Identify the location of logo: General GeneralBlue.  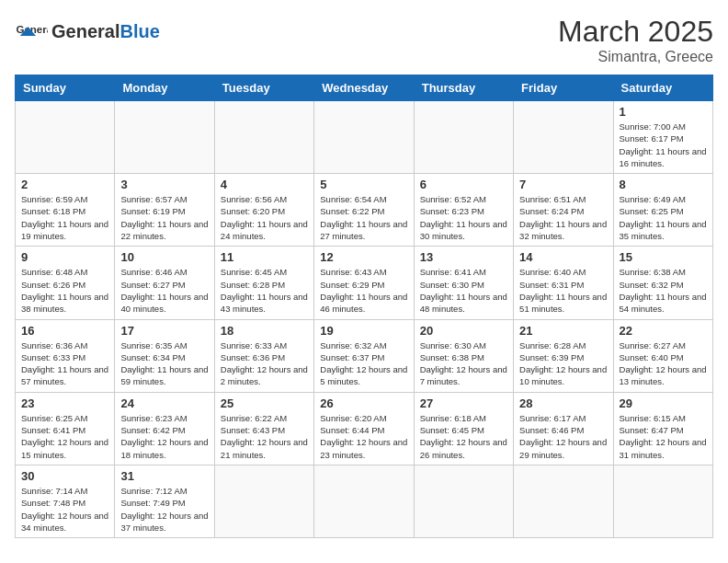
(87, 31).